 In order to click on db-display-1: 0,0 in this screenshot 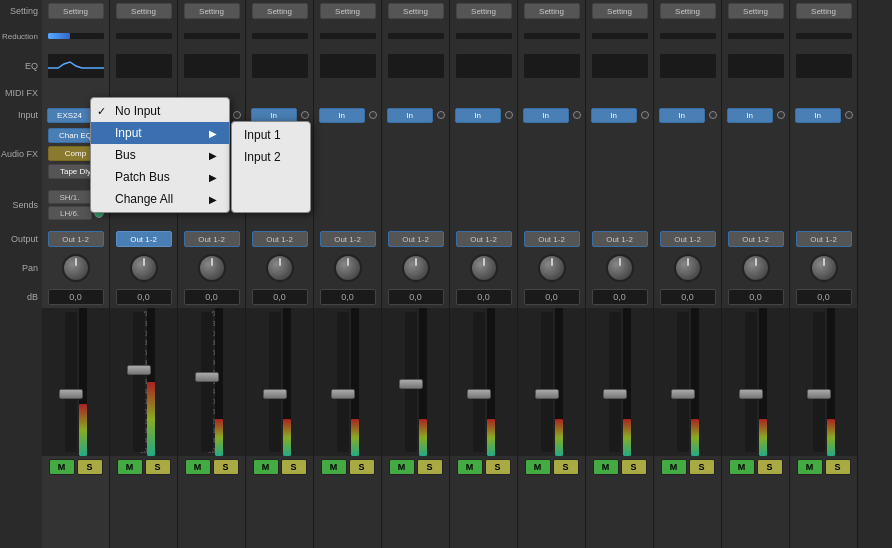, I will do `click(76, 297)`.